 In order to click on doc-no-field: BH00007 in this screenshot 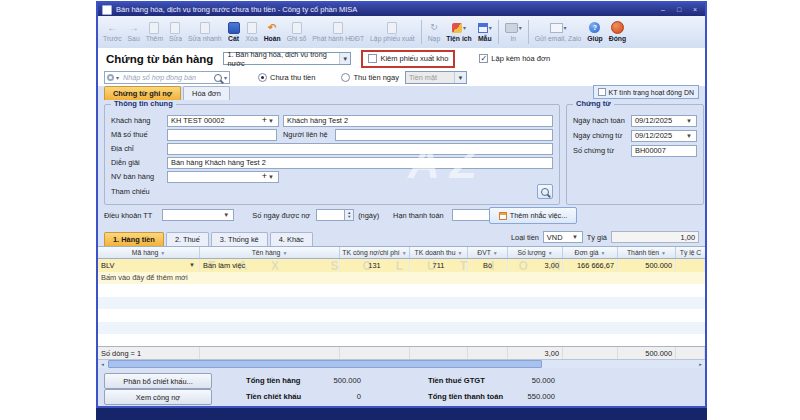, I will do `click(664, 151)`.